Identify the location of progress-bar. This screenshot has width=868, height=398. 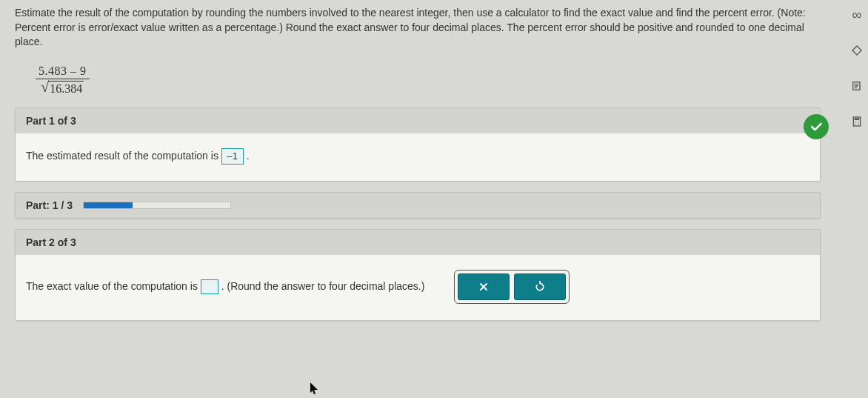
(157, 205).